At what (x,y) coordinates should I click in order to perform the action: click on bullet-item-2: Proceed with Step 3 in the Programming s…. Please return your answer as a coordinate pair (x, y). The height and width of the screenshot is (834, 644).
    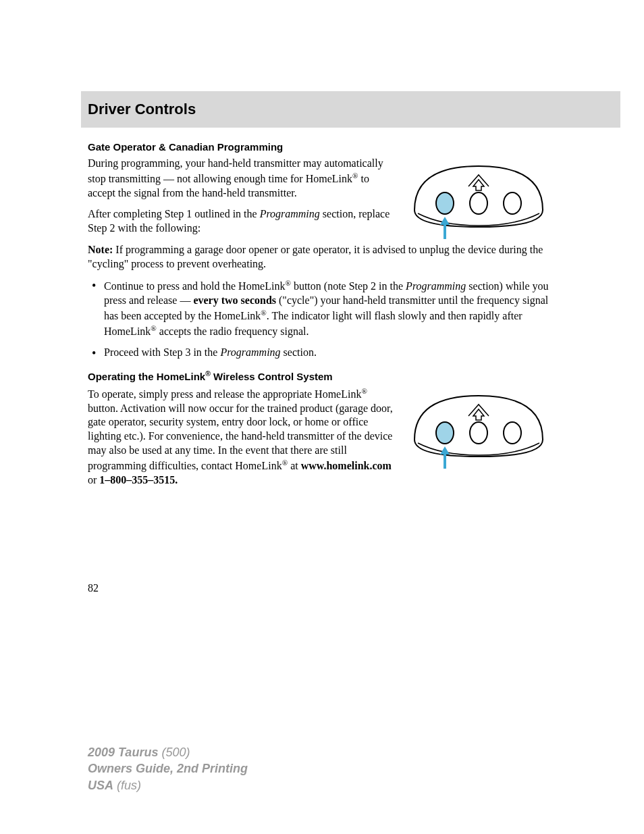
    Looking at the image, I should click on (322, 353).